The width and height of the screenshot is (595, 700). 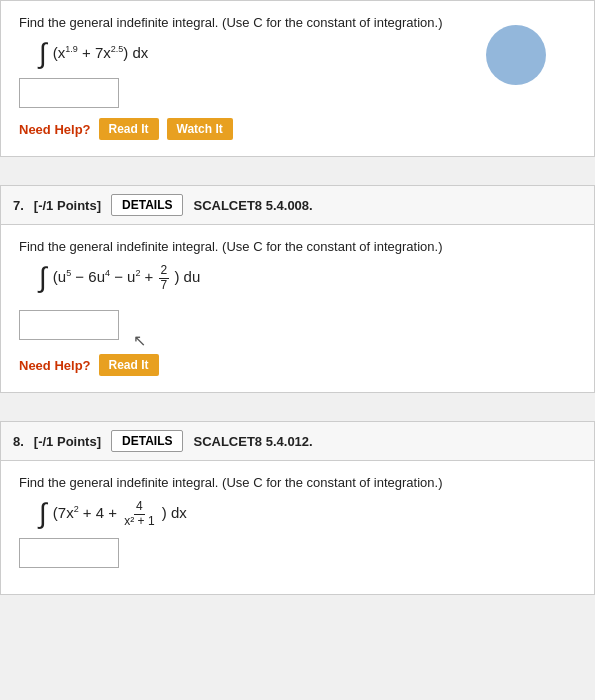 What do you see at coordinates (43, 54) in the screenshot?
I see `integral-symbol: ∫` at bounding box center [43, 54].